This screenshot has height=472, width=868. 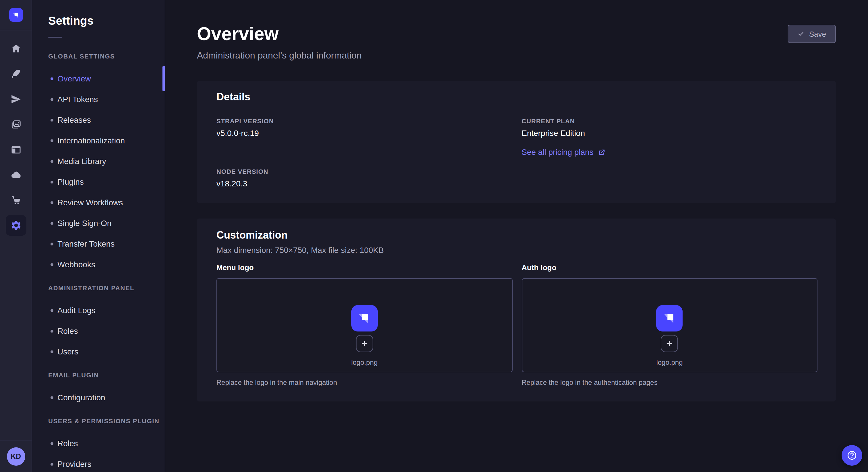 What do you see at coordinates (16, 15) in the screenshot?
I see `strapi-logo-icon` at bounding box center [16, 15].